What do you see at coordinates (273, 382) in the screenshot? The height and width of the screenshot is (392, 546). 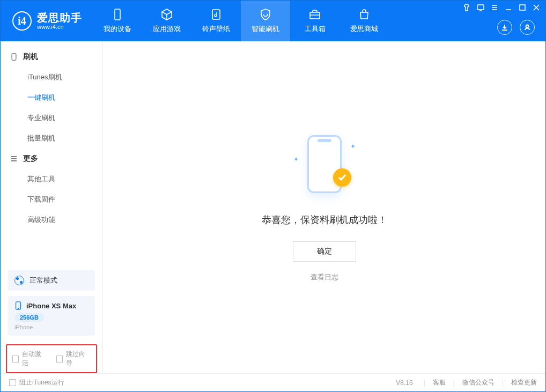 I see `statusbar: 阻止iTunes运行 V8.16 | 客服 | 微信公众号 | 检查更新` at bounding box center [273, 382].